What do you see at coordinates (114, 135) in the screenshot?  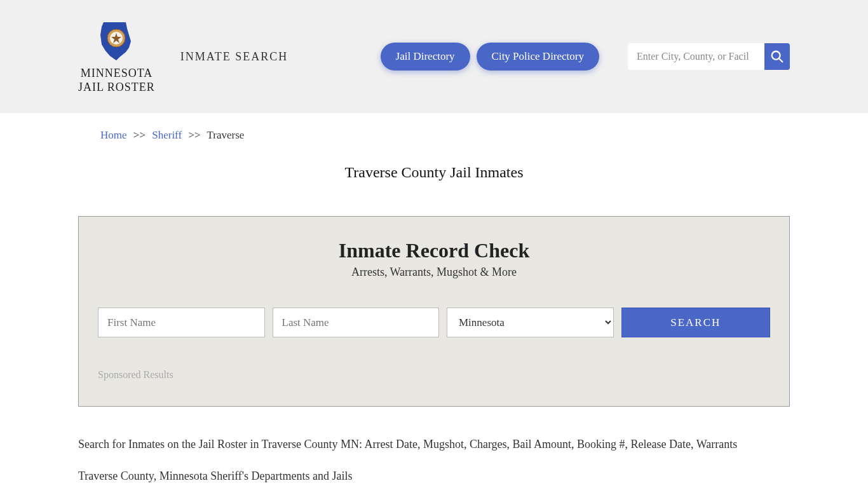 I see `breadcrumb-home: Home` at bounding box center [114, 135].